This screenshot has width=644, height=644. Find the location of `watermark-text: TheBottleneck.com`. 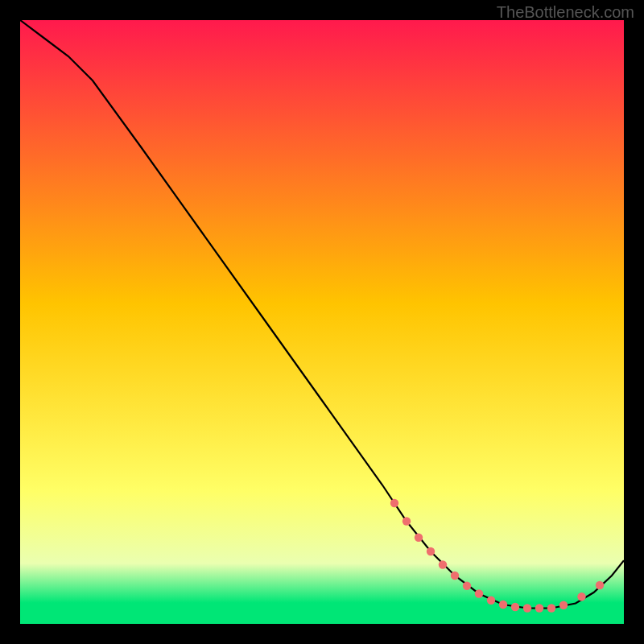

watermark-text: TheBottleneck.com is located at coordinates (565, 13).